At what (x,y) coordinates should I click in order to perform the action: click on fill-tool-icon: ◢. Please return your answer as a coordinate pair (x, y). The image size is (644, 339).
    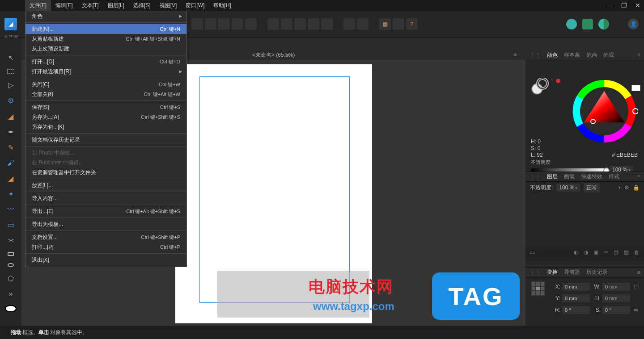
    Looking at the image, I should click on (11, 179).